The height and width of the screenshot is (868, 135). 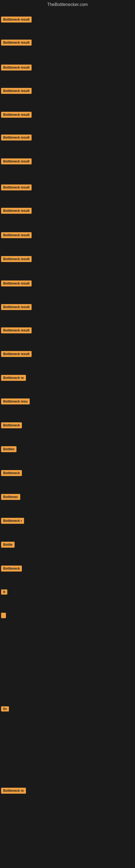 I want to click on result-item-28: Bottleneck re, so click(x=13, y=790).